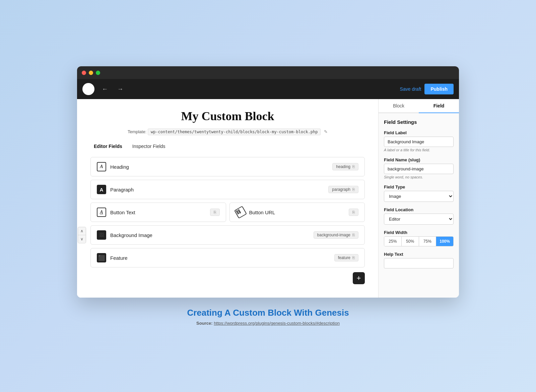  What do you see at coordinates (419, 197) in the screenshot?
I see `sidebar-content: Field Settings Field Label A label or a …` at bounding box center [419, 197].